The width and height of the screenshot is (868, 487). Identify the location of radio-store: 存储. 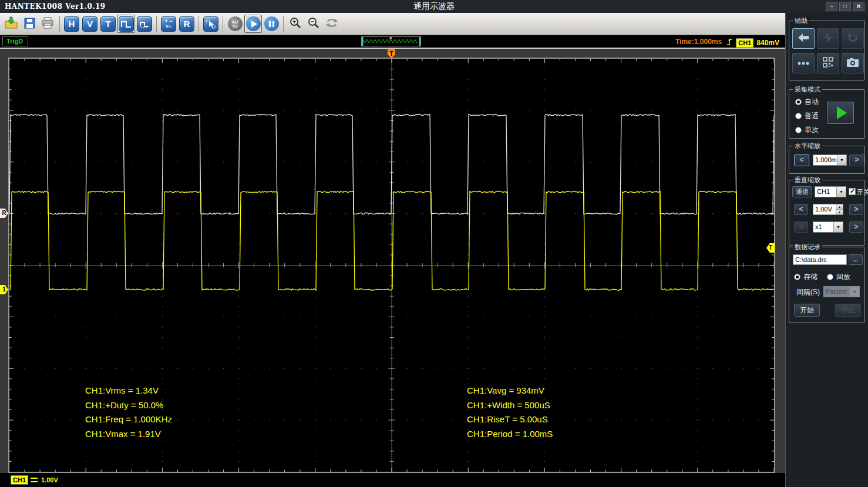
(806, 277).